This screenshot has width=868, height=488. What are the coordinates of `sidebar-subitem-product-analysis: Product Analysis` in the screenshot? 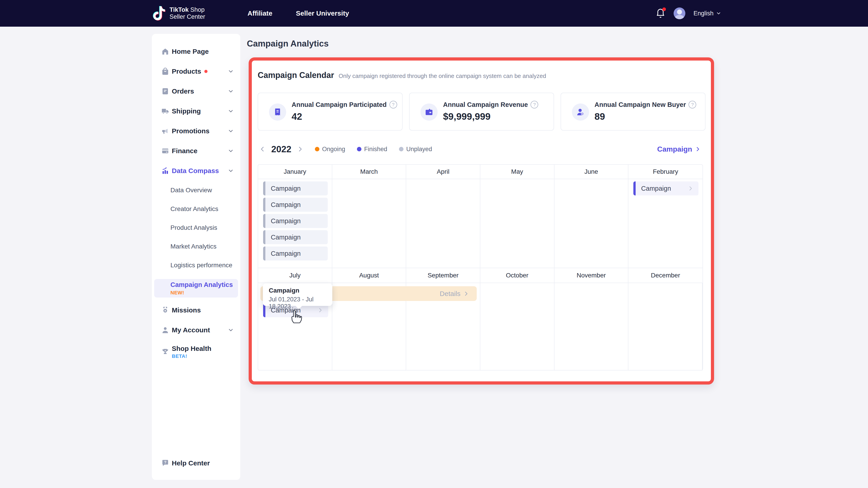 It's located at (196, 228).